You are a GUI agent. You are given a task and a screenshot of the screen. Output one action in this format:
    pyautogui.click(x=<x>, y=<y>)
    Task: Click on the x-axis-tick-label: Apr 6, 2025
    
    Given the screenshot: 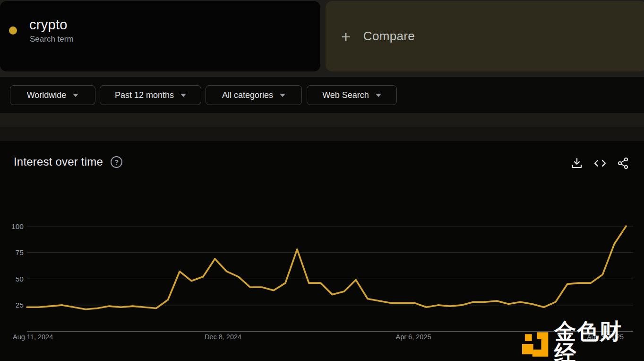 What is the action you would take?
    pyautogui.click(x=414, y=337)
    